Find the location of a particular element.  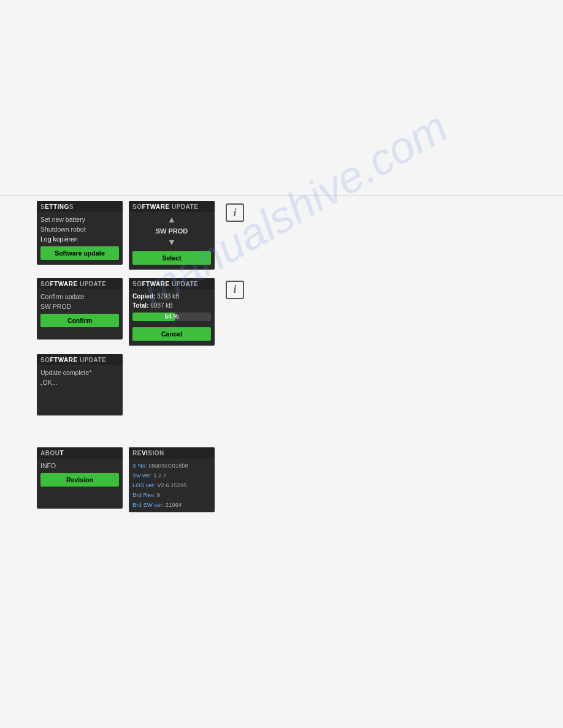

swver-field: Sw ver: 1.2.7 is located at coordinates (172, 476).